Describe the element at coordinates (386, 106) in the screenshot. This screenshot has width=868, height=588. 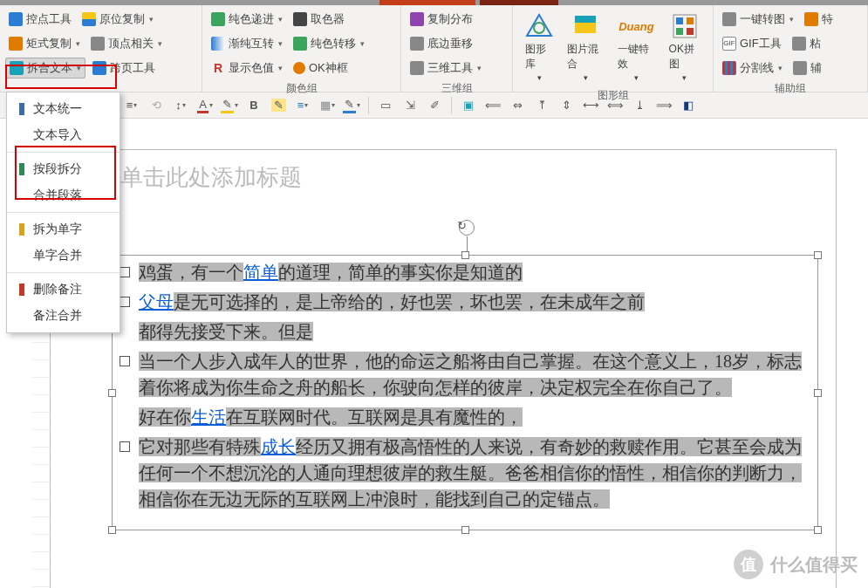
I see `tool-a-button: ▭` at that location.